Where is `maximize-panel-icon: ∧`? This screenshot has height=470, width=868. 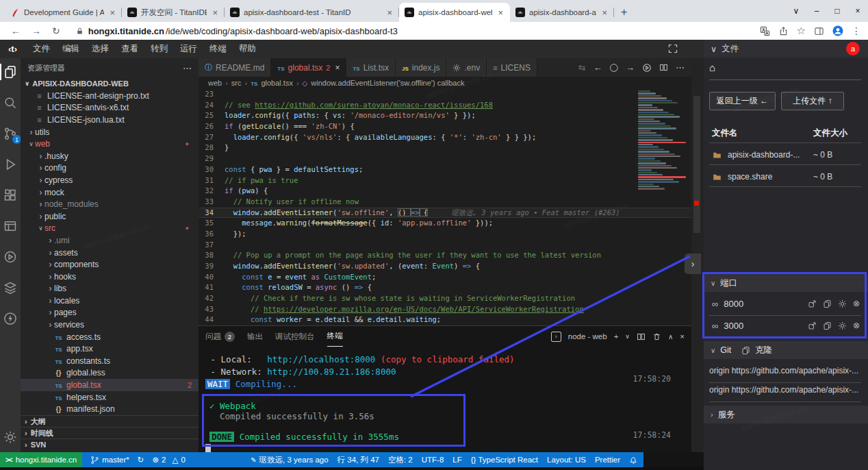
maximize-panel-icon: ∧ is located at coordinates (671, 337).